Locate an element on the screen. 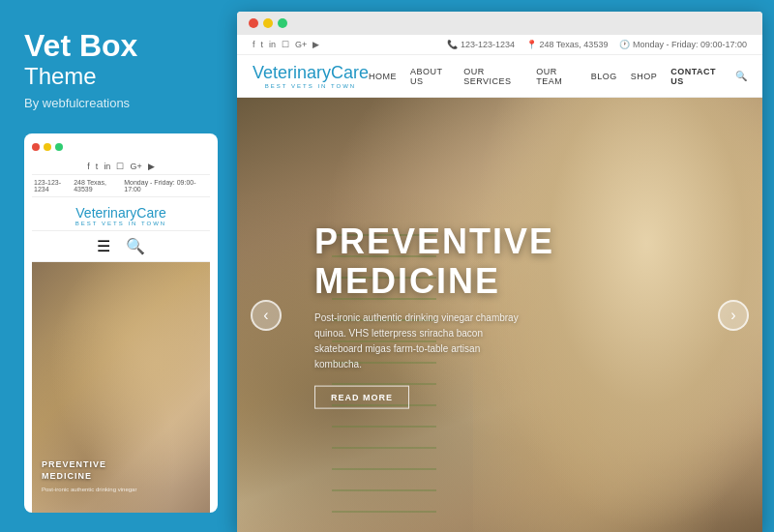 This screenshot has height=532, width=774. nav-team: OUR TEAM is located at coordinates (556, 76).